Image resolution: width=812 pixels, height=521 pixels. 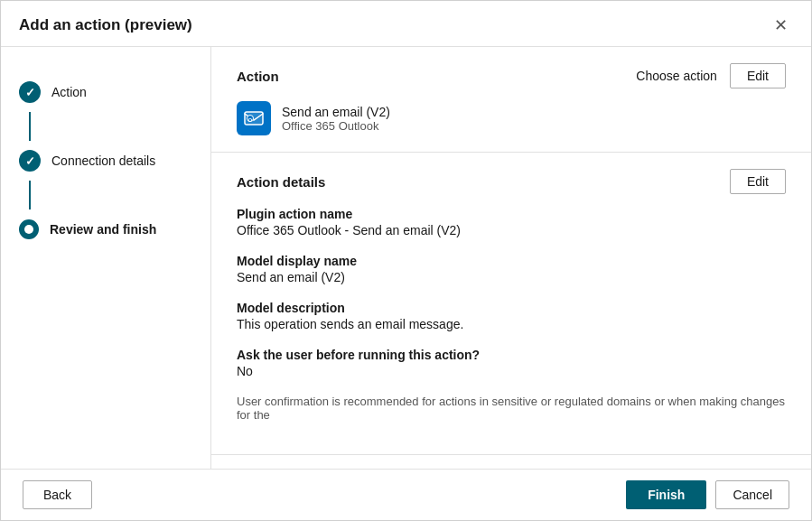 What do you see at coordinates (511, 363) in the screenshot?
I see `detail-ask-user: Ask the user before running this action?…` at bounding box center [511, 363].